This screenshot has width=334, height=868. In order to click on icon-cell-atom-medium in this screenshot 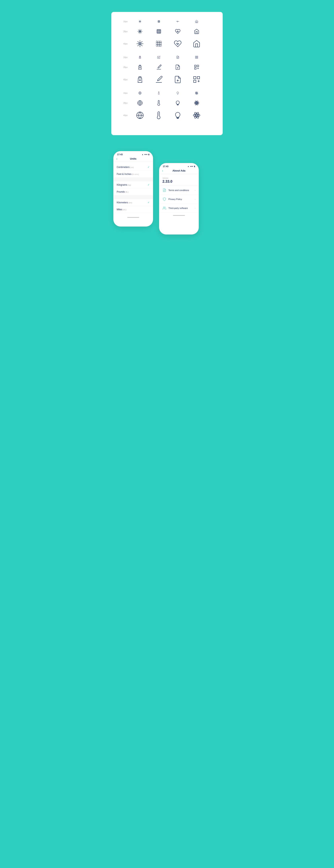, I will do `click(196, 103)`.